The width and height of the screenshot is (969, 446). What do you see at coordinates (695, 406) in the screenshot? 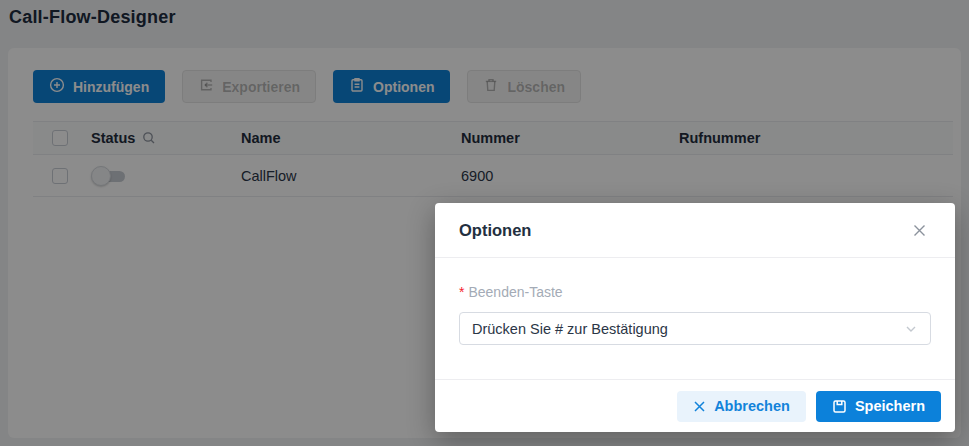
I see `dialog-footer: Abbrechen Speichern` at bounding box center [695, 406].